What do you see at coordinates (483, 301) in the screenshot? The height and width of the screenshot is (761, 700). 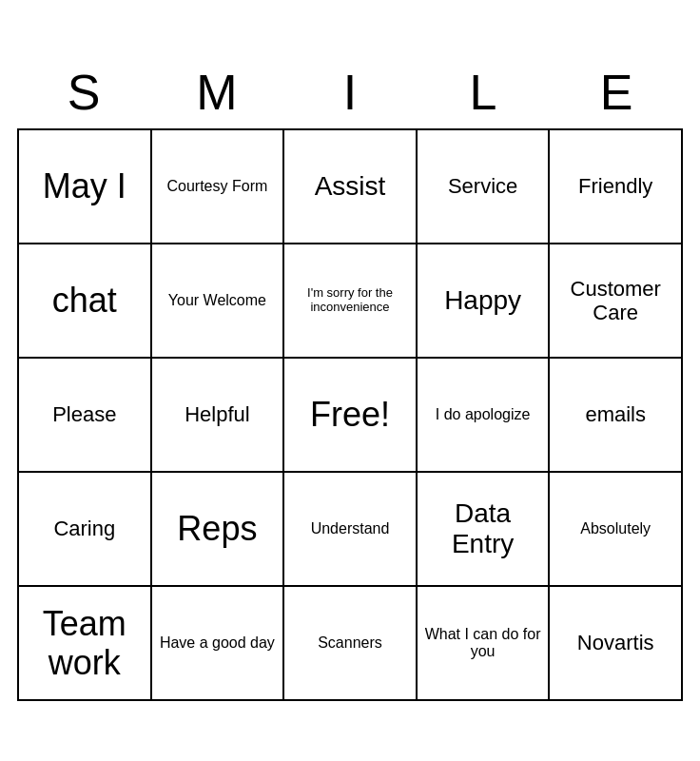 I see `cell-text-r1-c3: Happy` at bounding box center [483, 301].